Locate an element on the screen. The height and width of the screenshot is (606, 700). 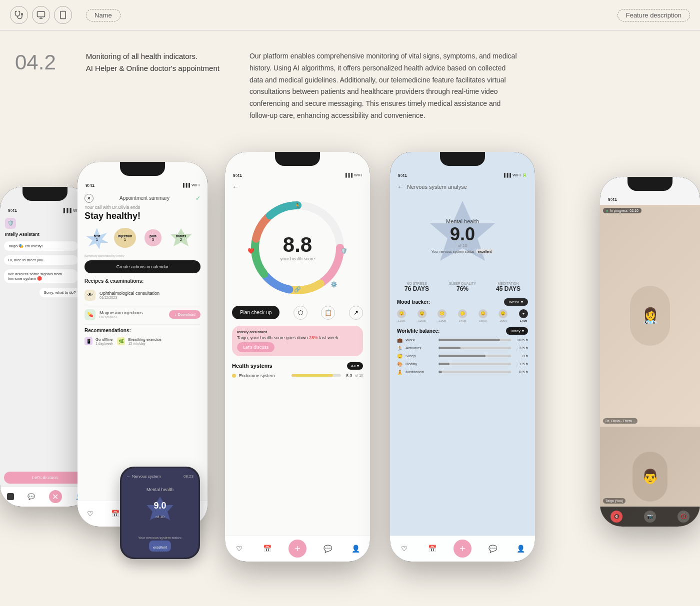
icon-device is located at coordinates (63, 15).